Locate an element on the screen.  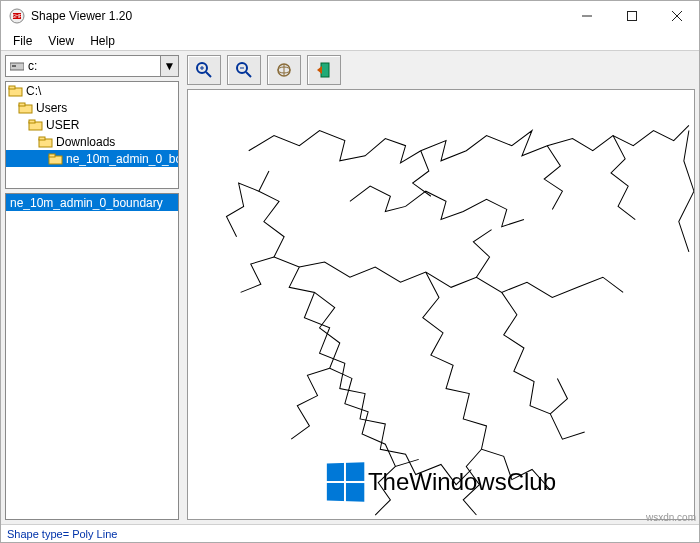
menu-view: View is located at coordinates (61, 41).